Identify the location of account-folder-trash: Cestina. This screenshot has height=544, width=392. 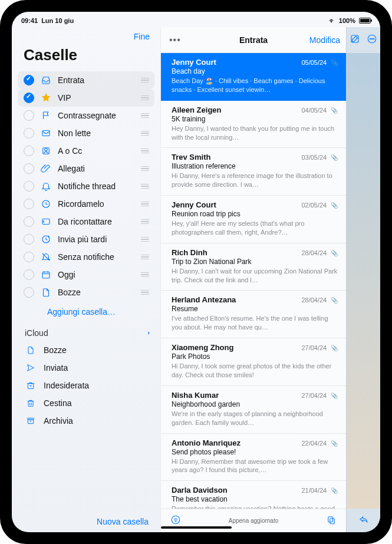
(86, 403).